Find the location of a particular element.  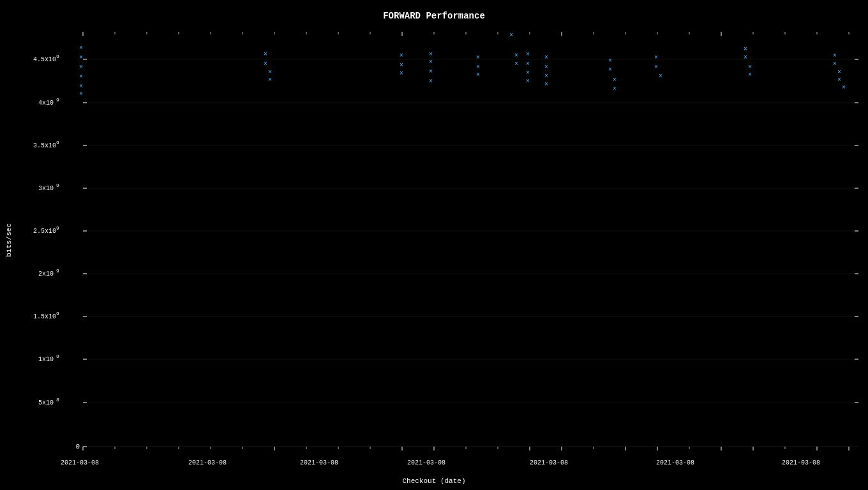

svg-text: 3.5x10 is located at coordinates (45, 145).